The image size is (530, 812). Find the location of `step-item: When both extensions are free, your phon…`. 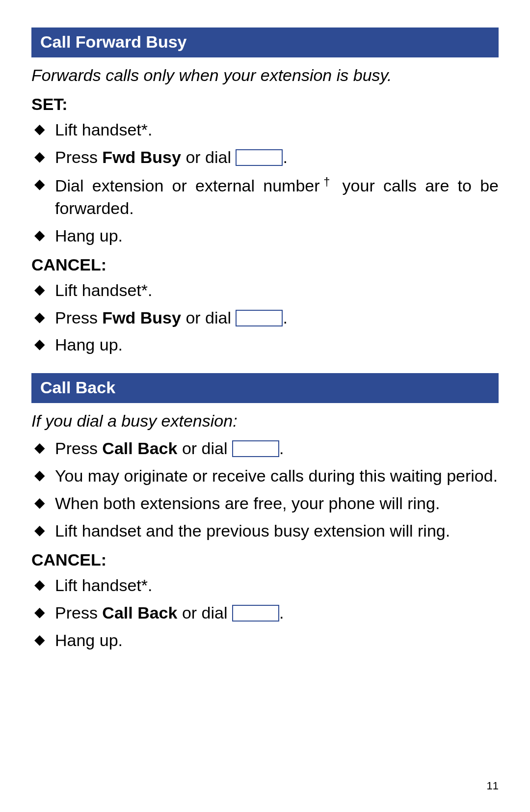

step-item: When both extensions are free, your phon… is located at coordinates (265, 504).